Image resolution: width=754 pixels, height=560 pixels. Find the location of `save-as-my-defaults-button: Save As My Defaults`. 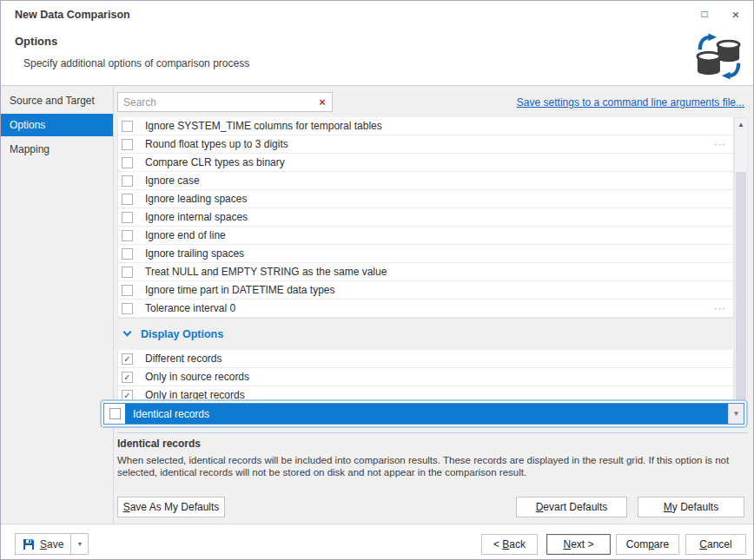

save-as-my-defaults-button: Save As My Defaults is located at coordinates (171, 507).